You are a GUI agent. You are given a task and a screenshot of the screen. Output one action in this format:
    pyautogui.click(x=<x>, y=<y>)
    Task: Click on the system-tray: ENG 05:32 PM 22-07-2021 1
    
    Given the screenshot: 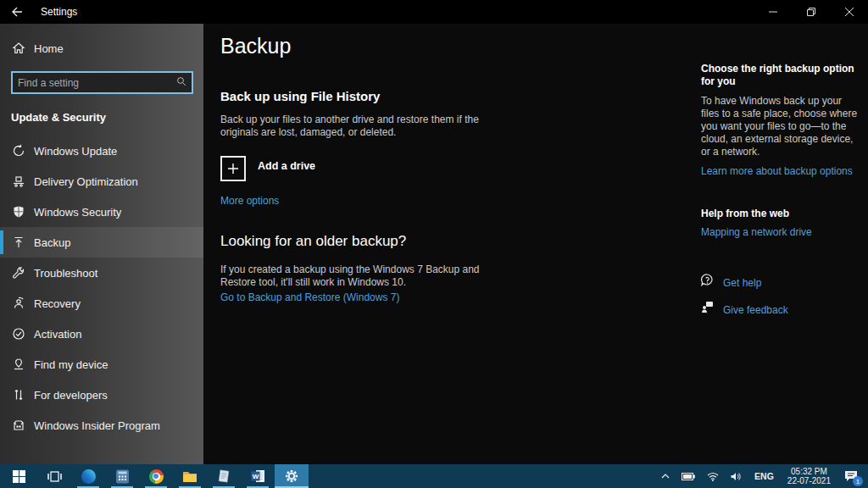 What is the action you would take?
    pyautogui.click(x=761, y=476)
    